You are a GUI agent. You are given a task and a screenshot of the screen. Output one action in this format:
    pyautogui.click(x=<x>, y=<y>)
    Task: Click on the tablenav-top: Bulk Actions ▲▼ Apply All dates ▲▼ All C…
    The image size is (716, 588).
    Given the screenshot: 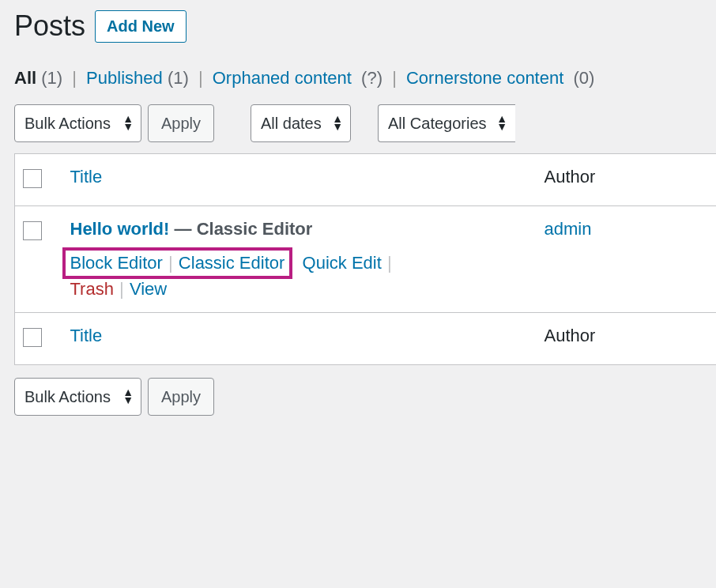 What is the action you would take?
    pyautogui.click(x=365, y=123)
    